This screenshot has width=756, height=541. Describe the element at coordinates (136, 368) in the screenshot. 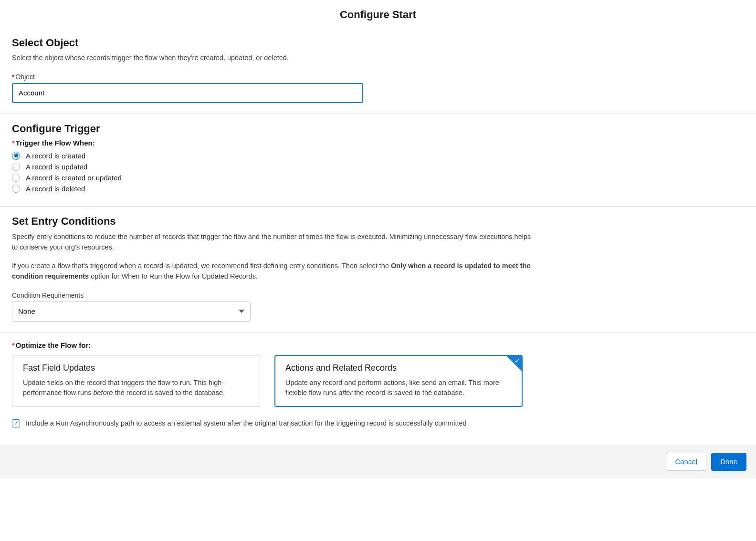

I see `card-title: Fast Field Updates` at that location.